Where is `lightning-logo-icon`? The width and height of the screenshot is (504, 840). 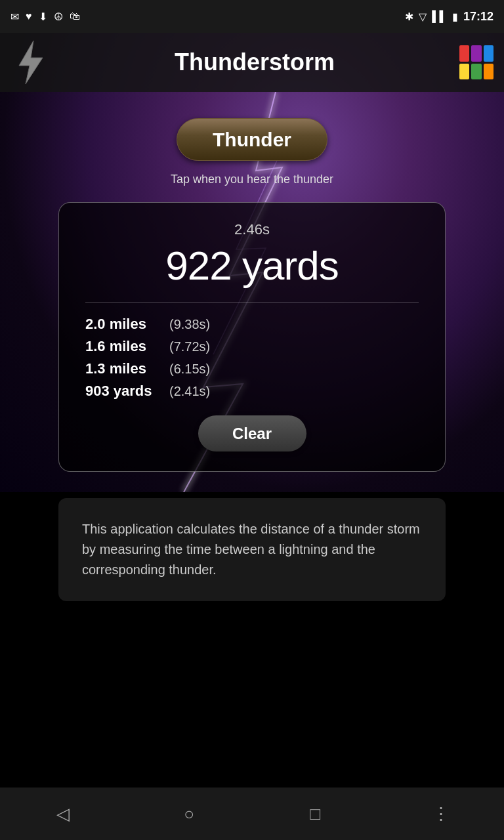
lightning-logo-icon is located at coordinates (30, 62).